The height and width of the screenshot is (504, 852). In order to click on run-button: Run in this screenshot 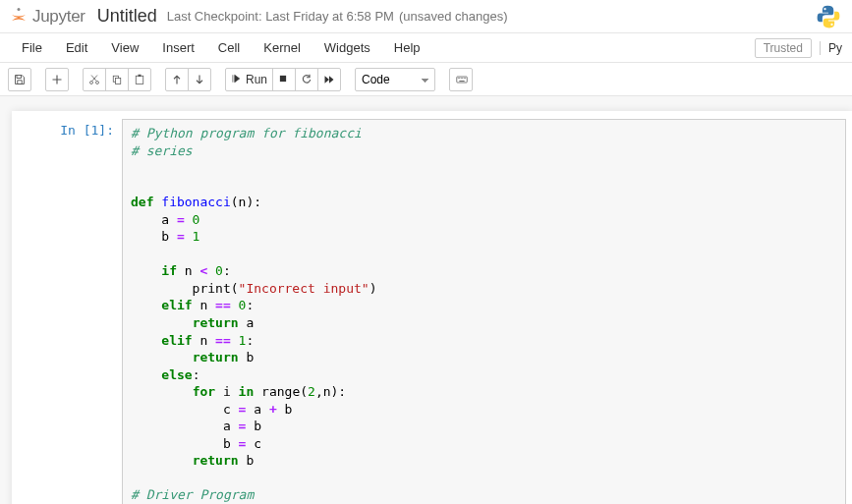, I will do `click(250, 80)`.